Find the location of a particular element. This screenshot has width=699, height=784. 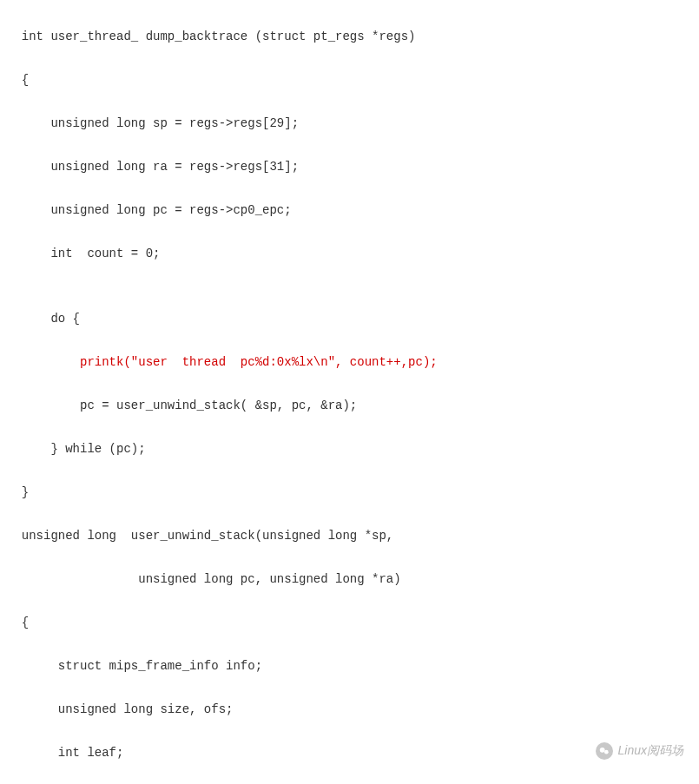

code-line: struct mips_frame_info info; is located at coordinates (353, 667).